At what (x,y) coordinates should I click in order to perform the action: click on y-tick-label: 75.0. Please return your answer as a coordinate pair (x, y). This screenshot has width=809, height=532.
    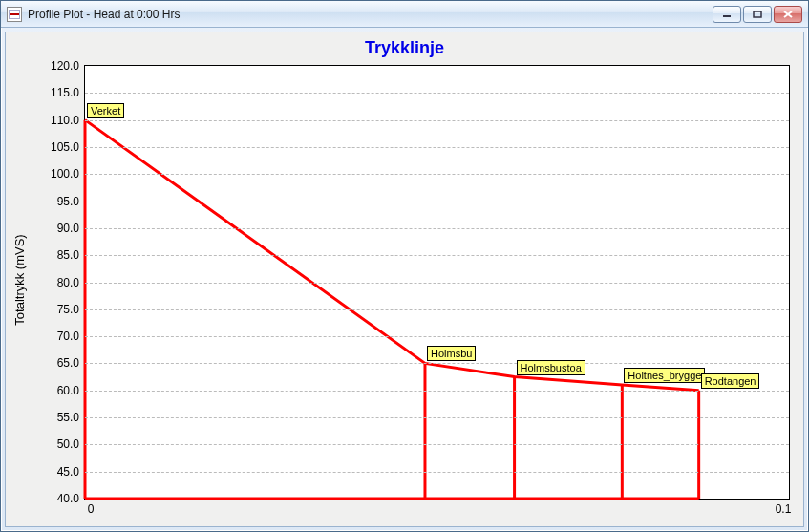
    Looking at the image, I should click on (69, 309).